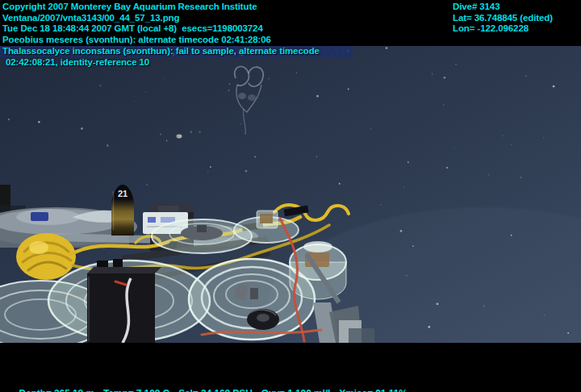 Image resolution: width=581 pixels, height=392 pixels. Describe the element at coordinates (56, 390) in the screenshot. I see `depth-value: Depth= 365.18 m` at that location.